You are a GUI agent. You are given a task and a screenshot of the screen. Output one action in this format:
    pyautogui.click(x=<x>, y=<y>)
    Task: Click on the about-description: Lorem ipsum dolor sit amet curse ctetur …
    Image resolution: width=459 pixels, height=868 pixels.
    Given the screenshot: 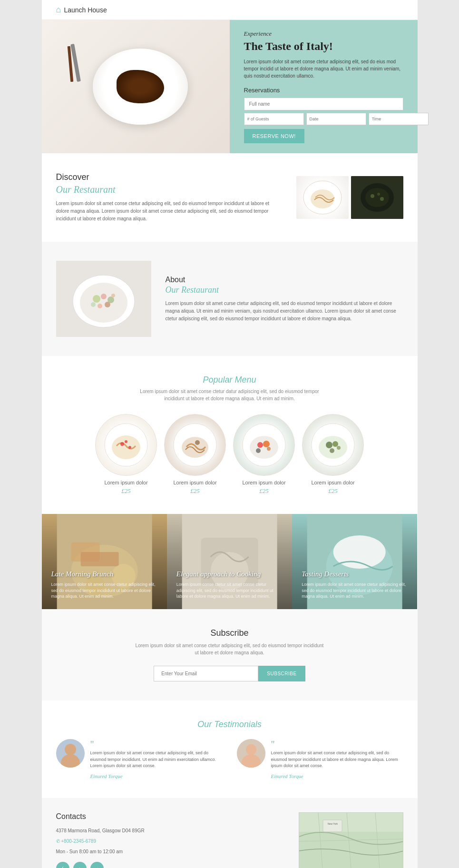 What is the action you would take?
    pyautogui.click(x=284, y=311)
    